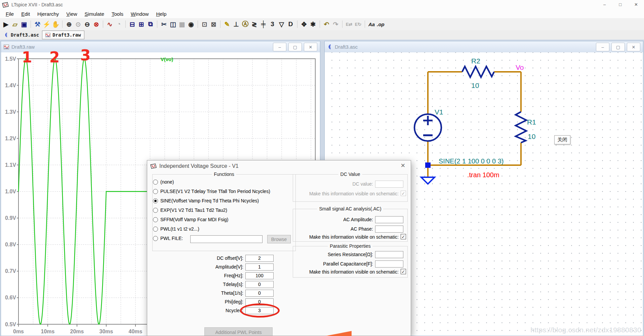  What do you see at coordinates (182, 24) in the screenshot?
I see `paste-icon: ▦` at bounding box center [182, 24].